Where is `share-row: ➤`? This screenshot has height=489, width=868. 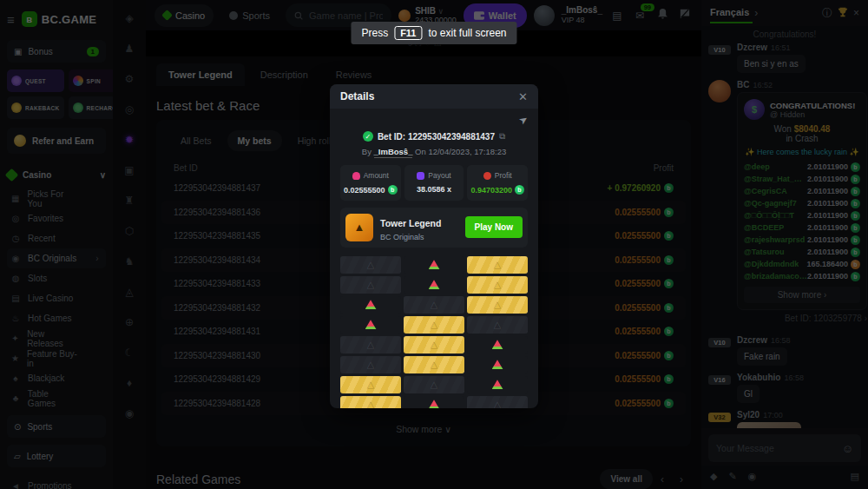
share-row: ➤ is located at coordinates (434, 122).